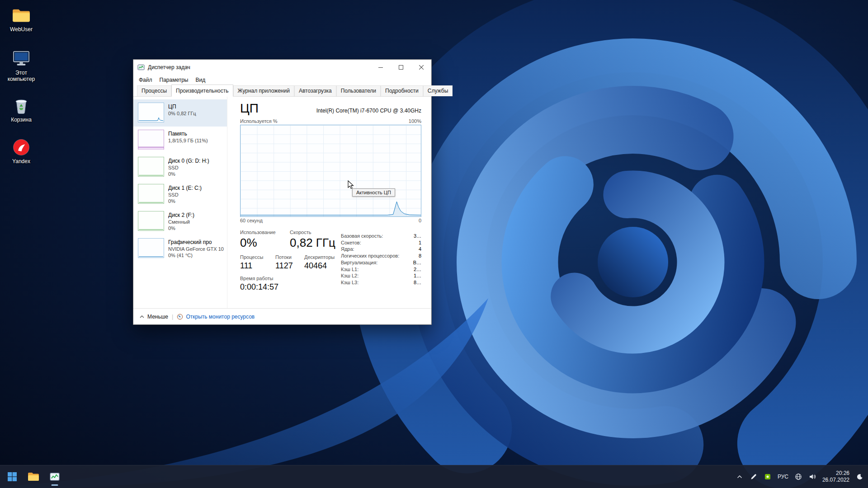  I want to click on desktop-icon-this-pc: Этот компьютер, so click(21, 66).